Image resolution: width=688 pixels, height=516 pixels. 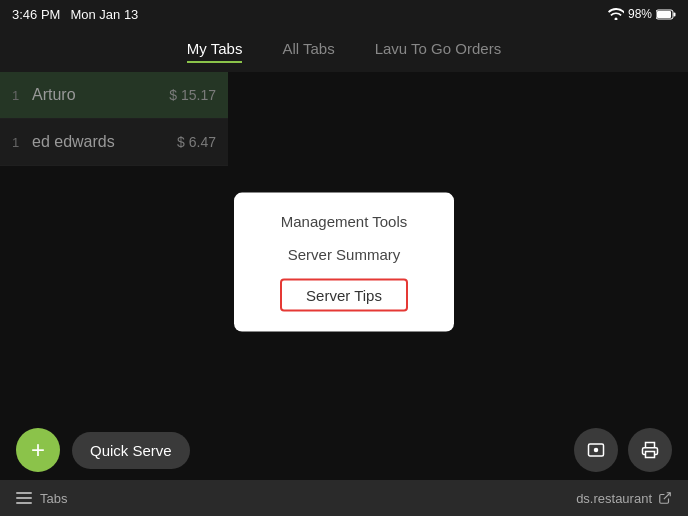 I want to click on external-link-icon, so click(x=665, y=498).